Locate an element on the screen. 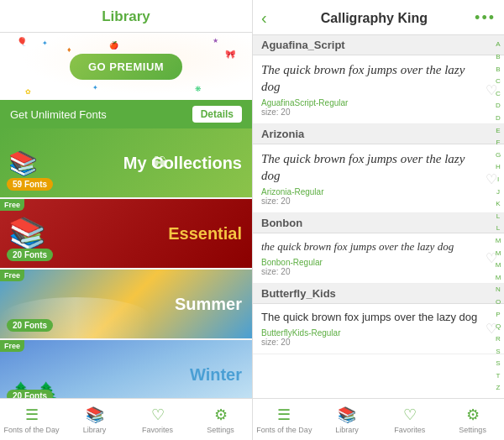  my-collections-card: 📚 🕶 My Collections 59 Fonts is located at coordinates (126, 163).